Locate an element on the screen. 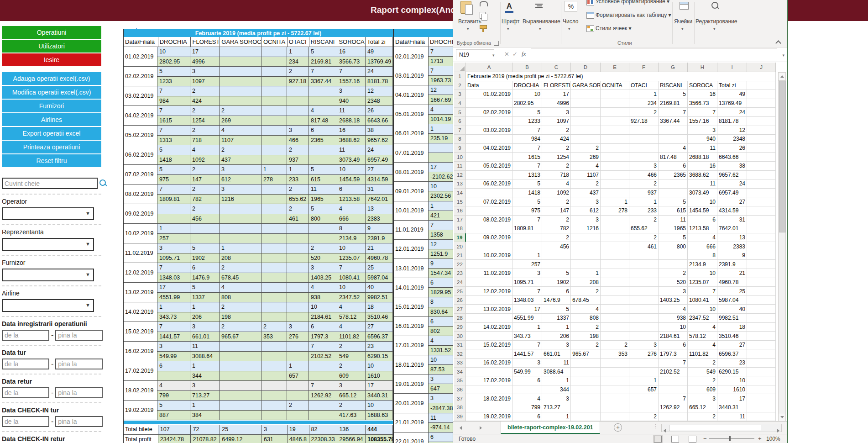  cell-I3: 49 is located at coordinates (732, 95).